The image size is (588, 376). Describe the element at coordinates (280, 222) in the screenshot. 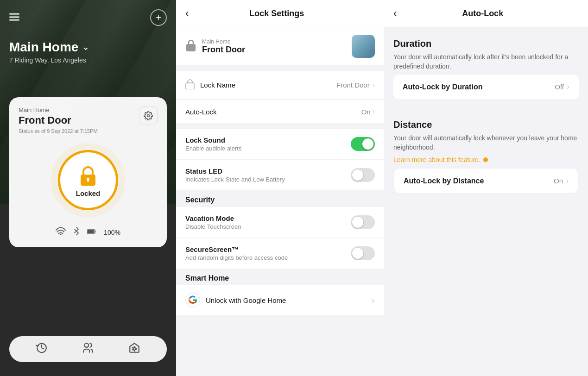

I see `vacation-mode-row: Vacation Mode Disable Touchscreen` at that location.